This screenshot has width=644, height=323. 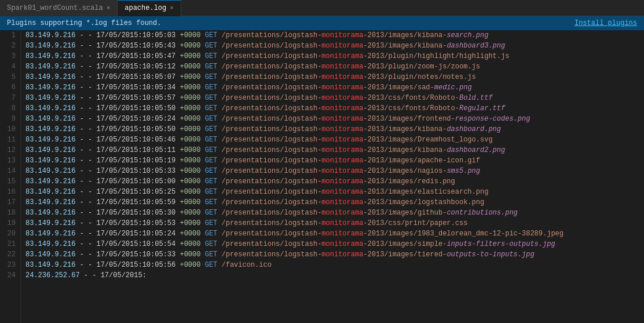 What do you see at coordinates (10, 46) in the screenshot?
I see `line-num: 2` at bounding box center [10, 46].